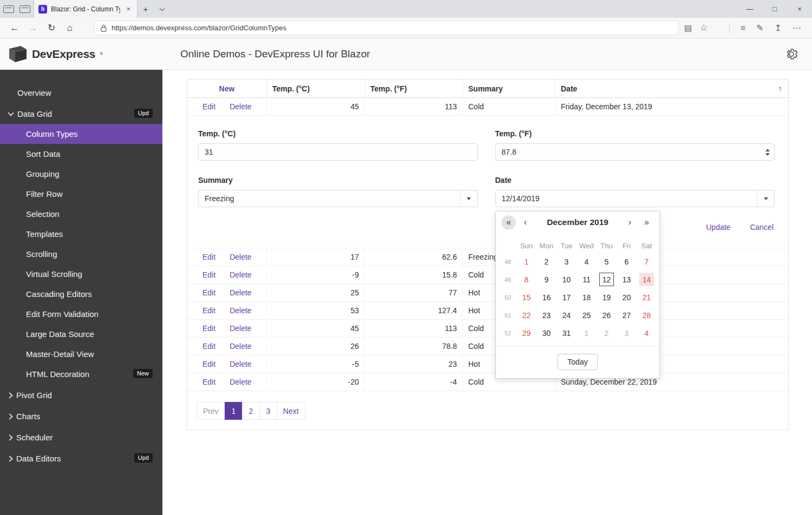 The height and width of the screenshot is (515, 812). I want to click on sidebar-item-selection: Selection, so click(81, 214).